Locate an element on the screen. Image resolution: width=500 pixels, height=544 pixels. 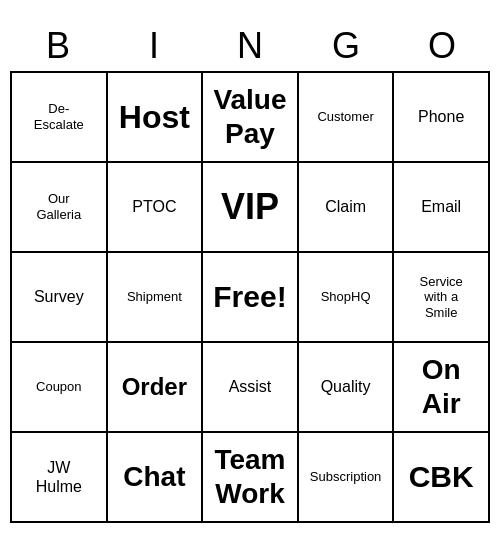
cell-3-2: Assist is located at coordinates (251, 388).